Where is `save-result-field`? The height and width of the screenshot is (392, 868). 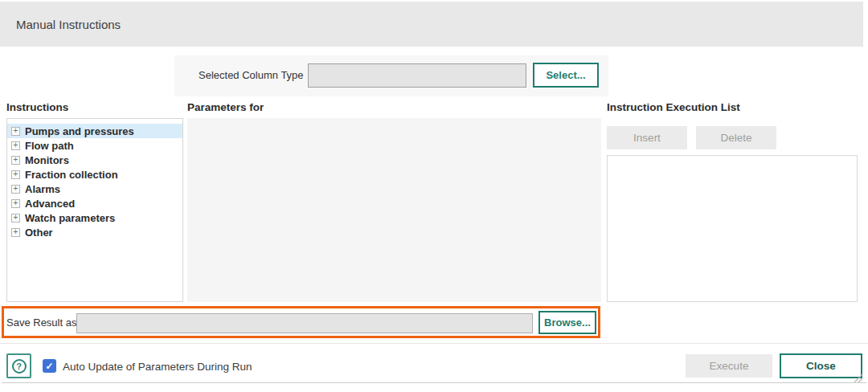
save-result-field is located at coordinates (305, 323).